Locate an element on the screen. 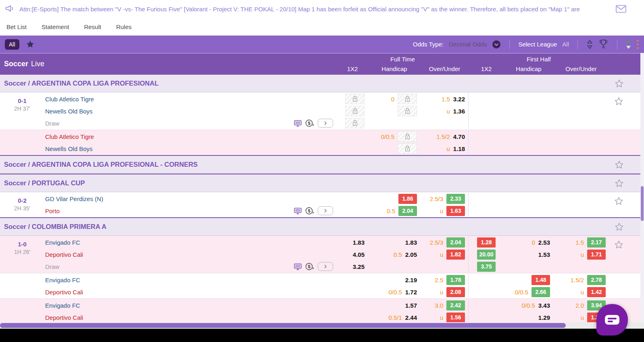 The height and width of the screenshot is (342, 644). odds-value: 2.33 is located at coordinates (456, 199).